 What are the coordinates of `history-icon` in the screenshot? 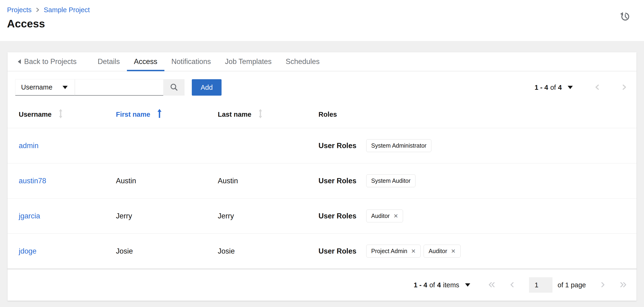 It's located at (626, 21).